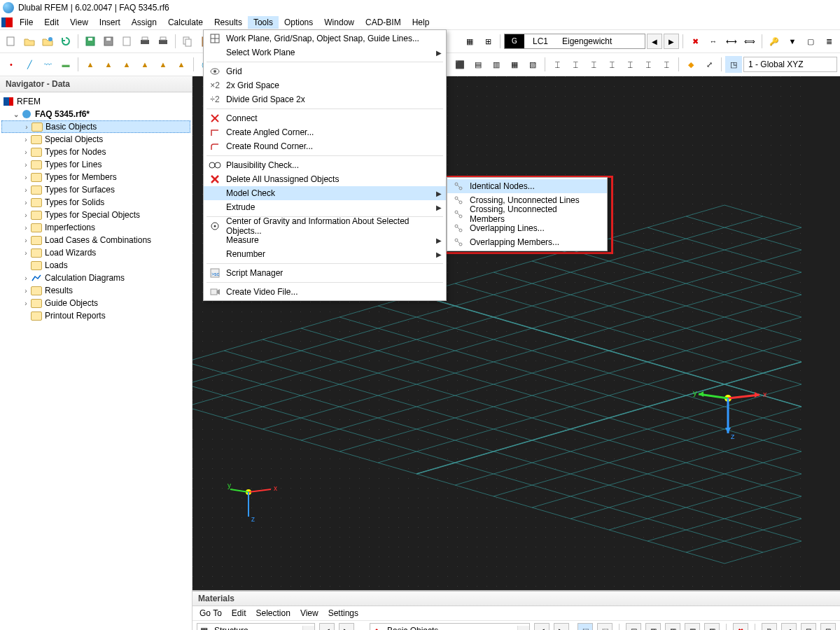 This screenshot has width=840, height=630. Describe the element at coordinates (325, 273) in the screenshot. I see `menu-item-script-manager: >scScript Manager` at that location.